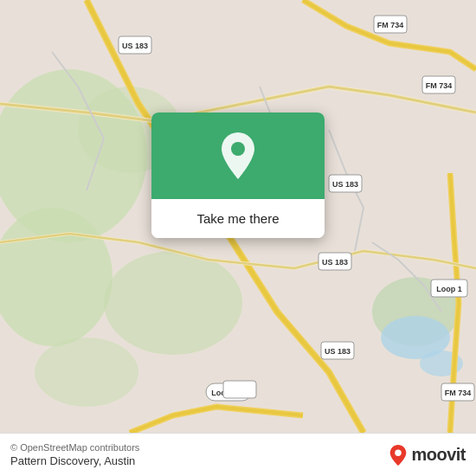 The width and height of the screenshot is (476, 476). What do you see at coordinates (238, 175) in the screenshot?
I see `popup-card: Take me there` at bounding box center [238, 175].